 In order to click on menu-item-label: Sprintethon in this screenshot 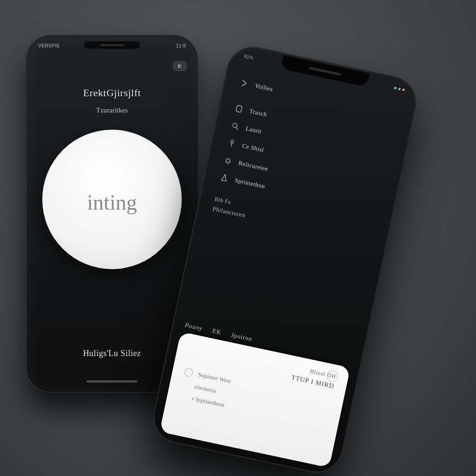, I will do `click(250, 183)`.